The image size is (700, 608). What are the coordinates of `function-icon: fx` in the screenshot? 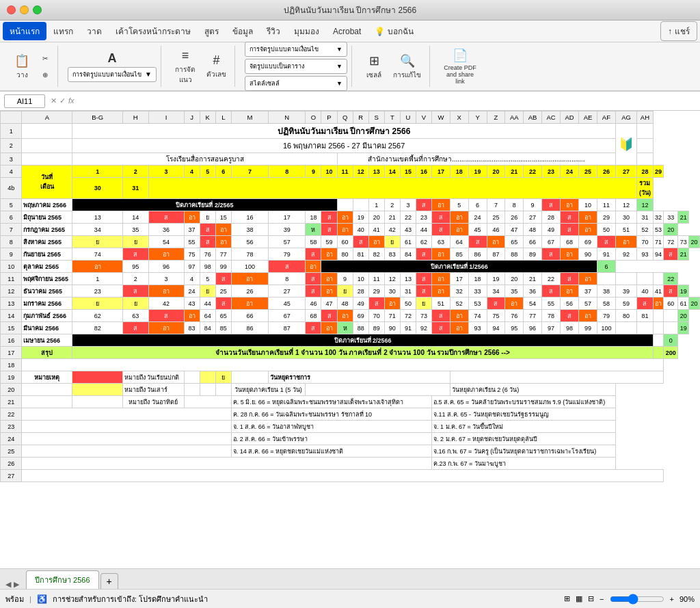 It's located at (71, 101).